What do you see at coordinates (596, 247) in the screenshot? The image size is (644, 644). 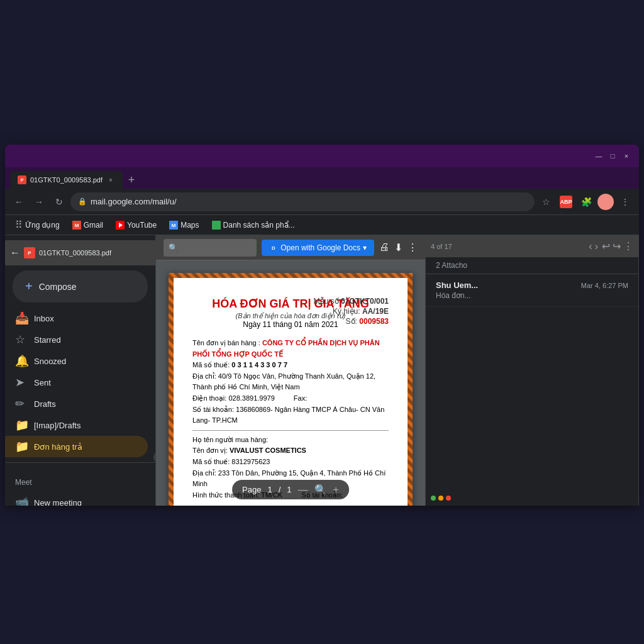 I see `next-email-button: ›` at bounding box center [596, 247].